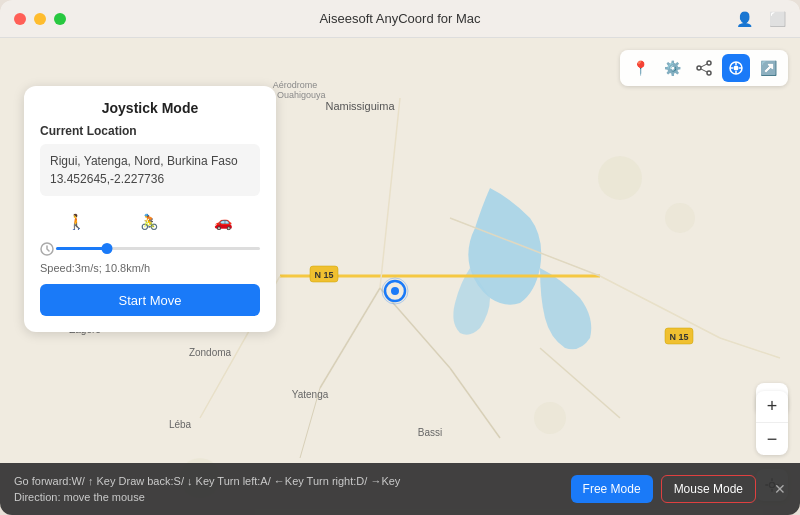 Image resolution: width=800 pixels, height=515 pixels. What do you see at coordinates (150, 222) in the screenshot?
I see `bike-mode-btn: 🚴` at bounding box center [150, 222].